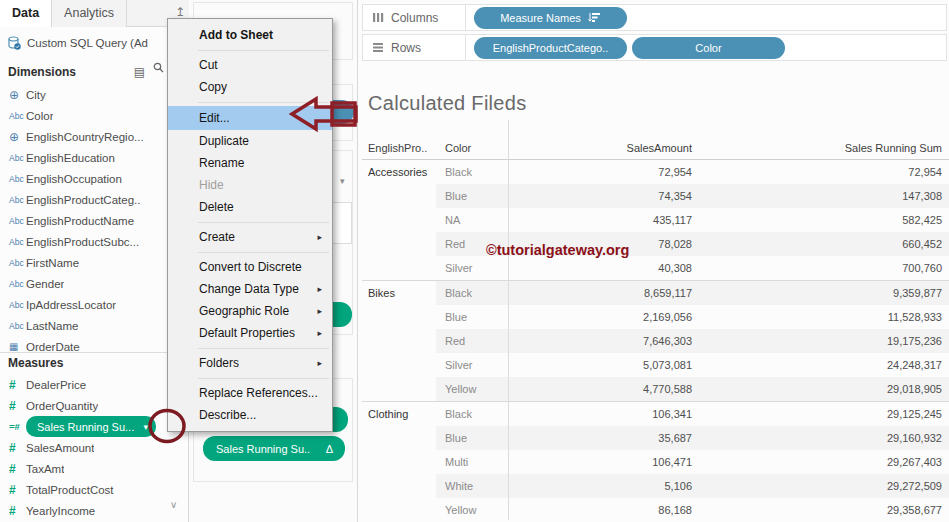 This screenshot has width=949, height=522. What do you see at coordinates (656, 510) in the screenshot?
I see `table-row: Yellow86,16829,358,677` at bounding box center [656, 510].